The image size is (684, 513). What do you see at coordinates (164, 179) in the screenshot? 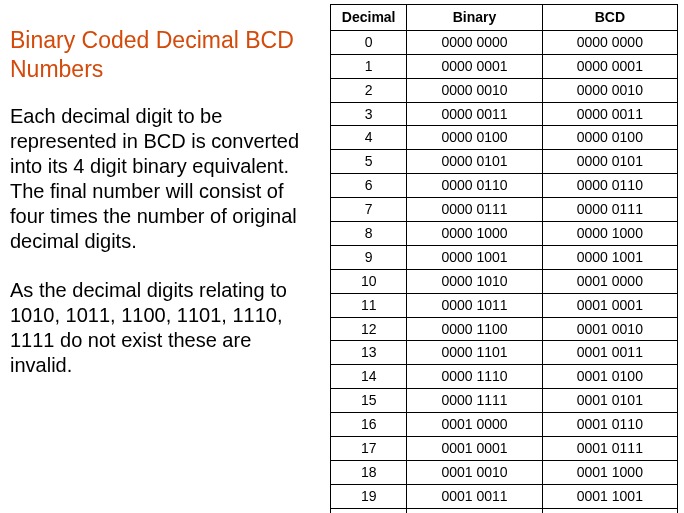
I see `paragraph-1: Each decimal digit to be represented in …` at bounding box center [164, 179].